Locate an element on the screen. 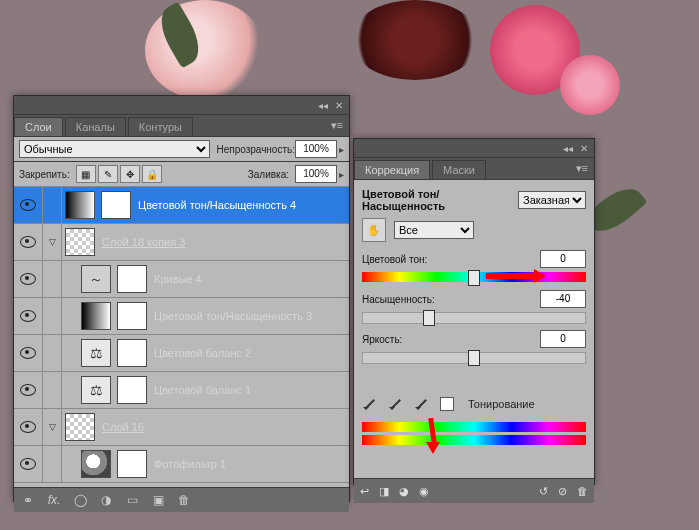 The height and width of the screenshot is (530, 699). toggle-visibility-icon: ◉ is located at coordinates (424, 492).